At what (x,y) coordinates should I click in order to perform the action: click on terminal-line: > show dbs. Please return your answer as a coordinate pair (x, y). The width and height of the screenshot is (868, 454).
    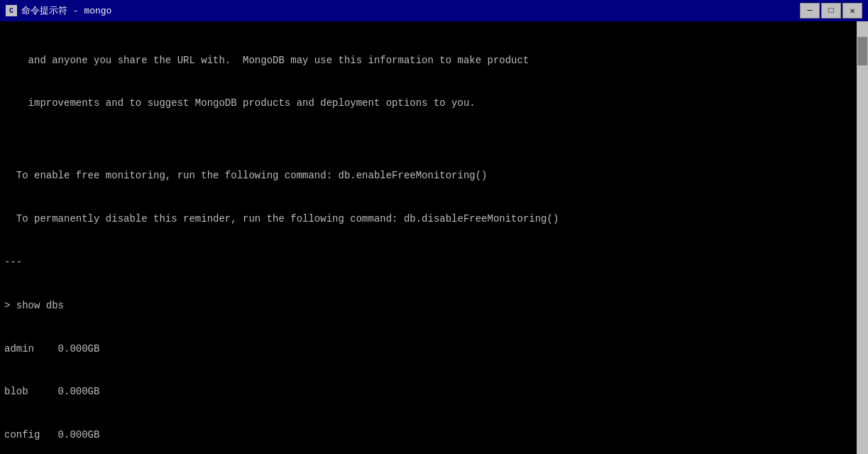
    Looking at the image, I should click on (427, 306).